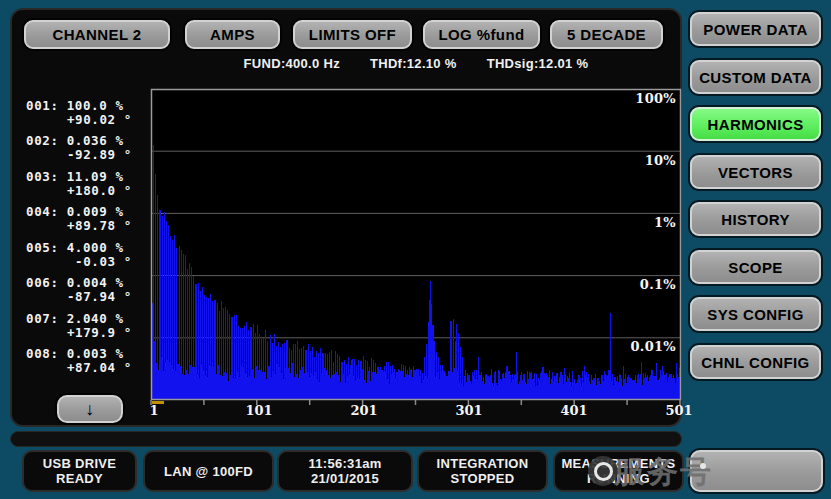 The image size is (831, 499). What do you see at coordinates (79, 106) in the screenshot?
I see `harmonic-magnitude: 001: 100.0 %` at bounding box center [79, 106].